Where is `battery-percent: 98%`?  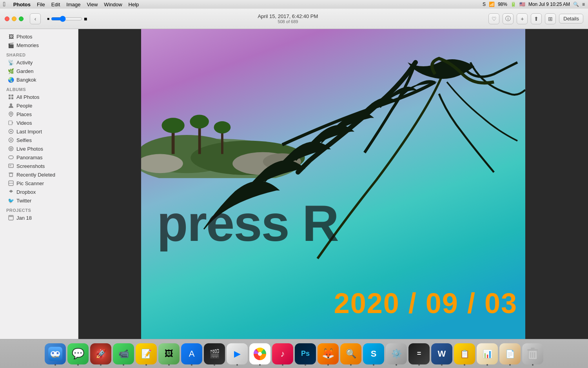 battery-percent: 98% is located at coordinates (503, 4).